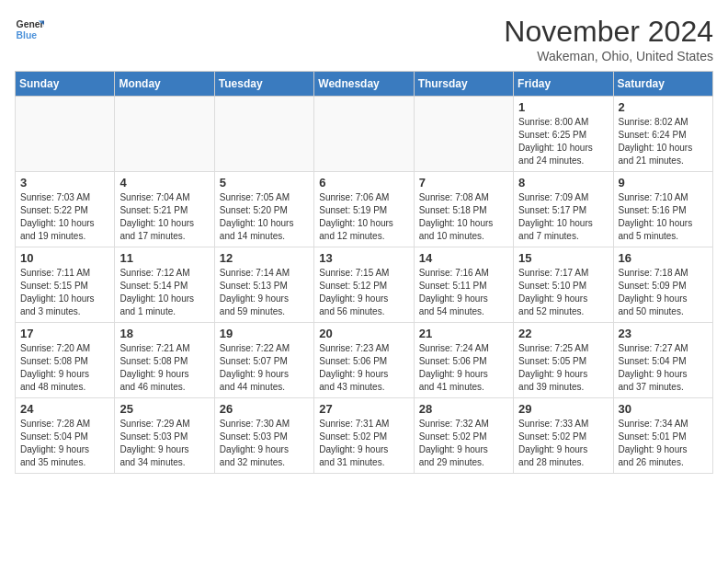 Image resolution: width=728 pixels, height=563 pixels. What do you see at coordinates (364, 210) in the screenshot?
I see `calendar-cell: 6Sunrise: 7:06 AM Sunset: 5:19 PM Daylig…` at bounding box center [364, 210].